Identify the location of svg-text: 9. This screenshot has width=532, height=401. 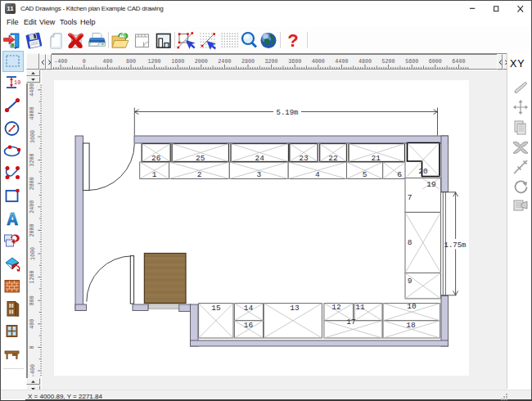
(410, 282).